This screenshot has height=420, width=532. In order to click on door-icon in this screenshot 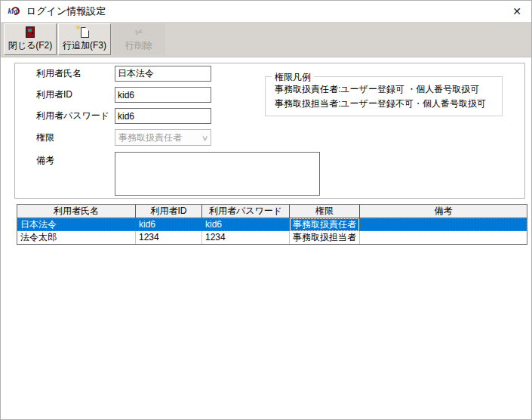, I will do `click(30, 32)`.